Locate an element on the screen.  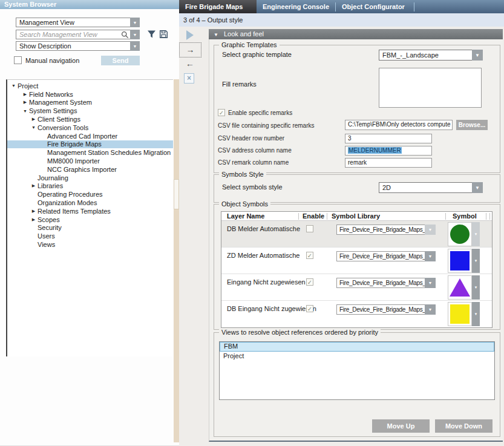
tree-scrollbar is located at coordinates (177, 261).